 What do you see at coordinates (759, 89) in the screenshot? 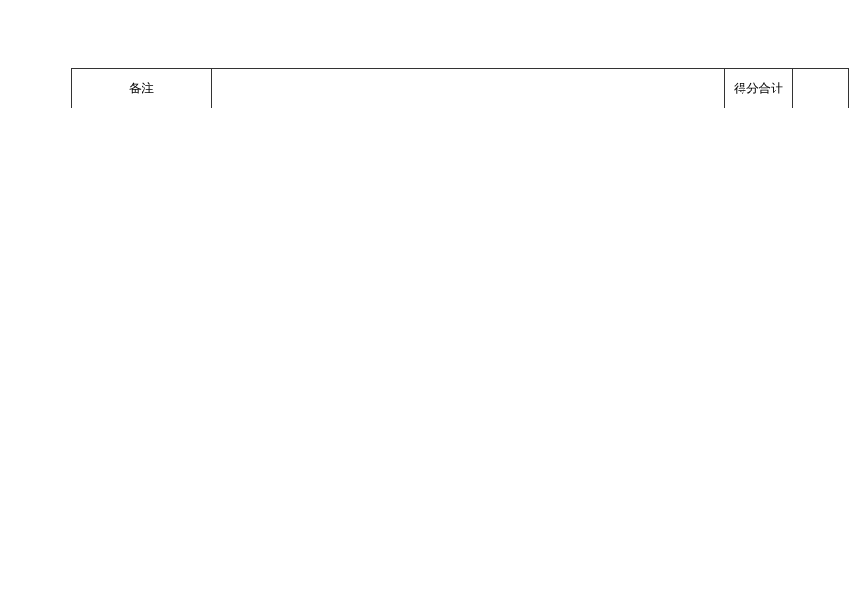
I see `total-score-label-cell: 得分合计` at bounding box center [759, 89].